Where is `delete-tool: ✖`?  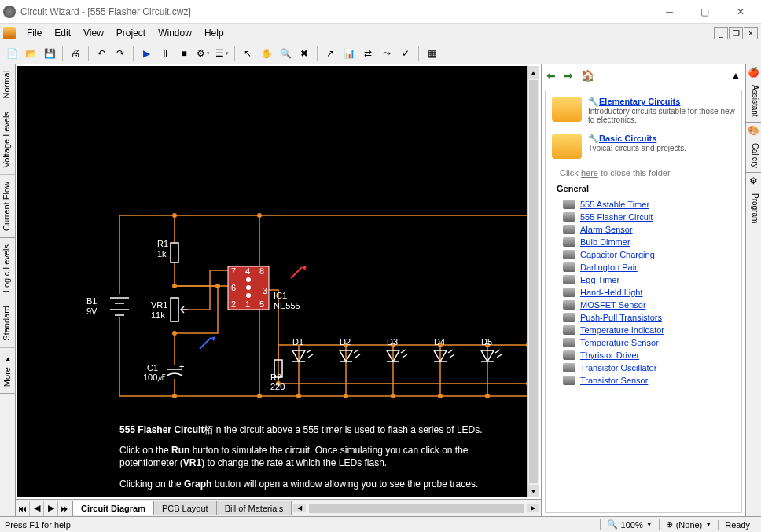
delete-tool: ✖ is located at coordinates (304, 53).